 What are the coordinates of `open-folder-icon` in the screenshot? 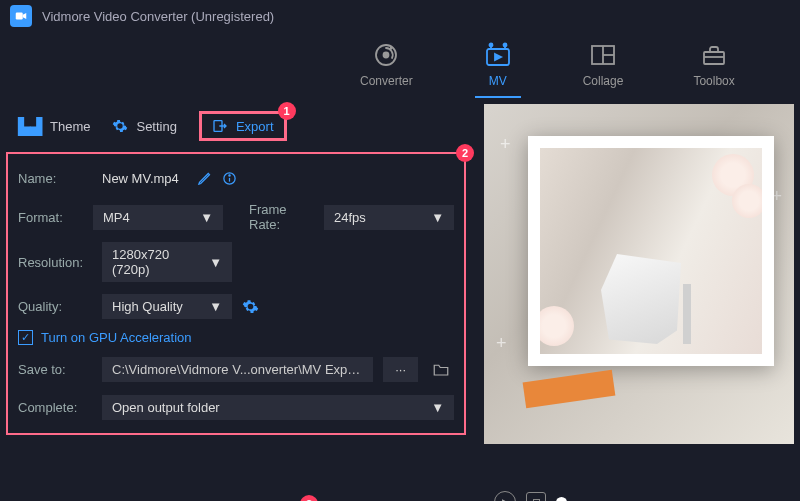 It's located at (441, 369).